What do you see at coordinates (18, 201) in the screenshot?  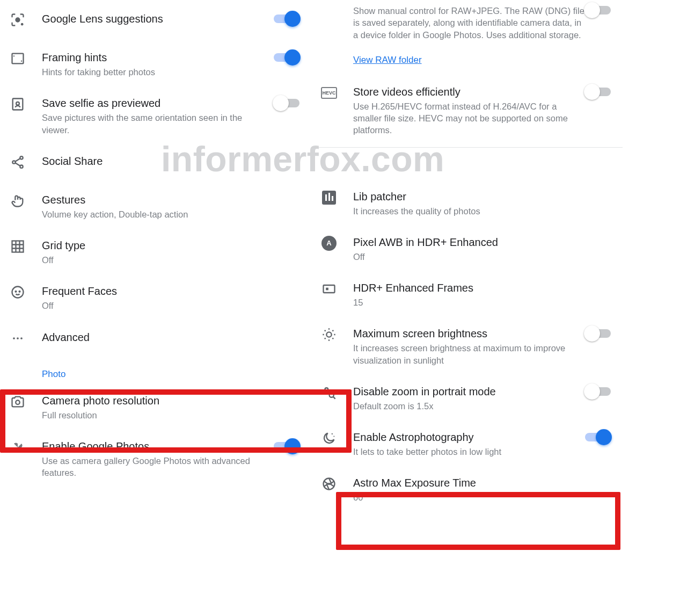 I see `gesture-icon` at bounding box center [18, 201].